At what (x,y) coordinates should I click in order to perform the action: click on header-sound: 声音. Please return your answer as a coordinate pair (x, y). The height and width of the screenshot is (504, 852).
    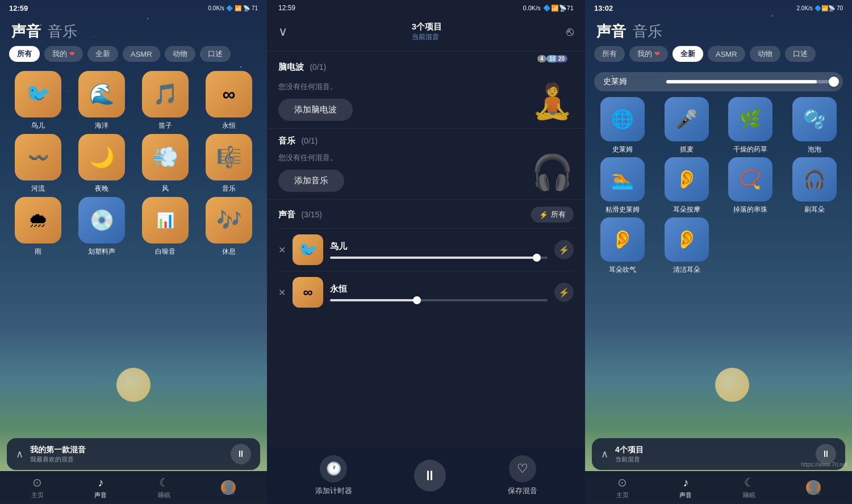
    Looking at the image, I should click on (26, 32).